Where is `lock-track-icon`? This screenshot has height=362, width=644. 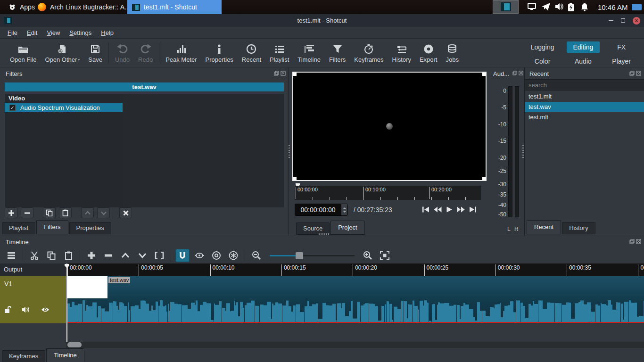
lock-track-icon is located at coordinates (8, 309).